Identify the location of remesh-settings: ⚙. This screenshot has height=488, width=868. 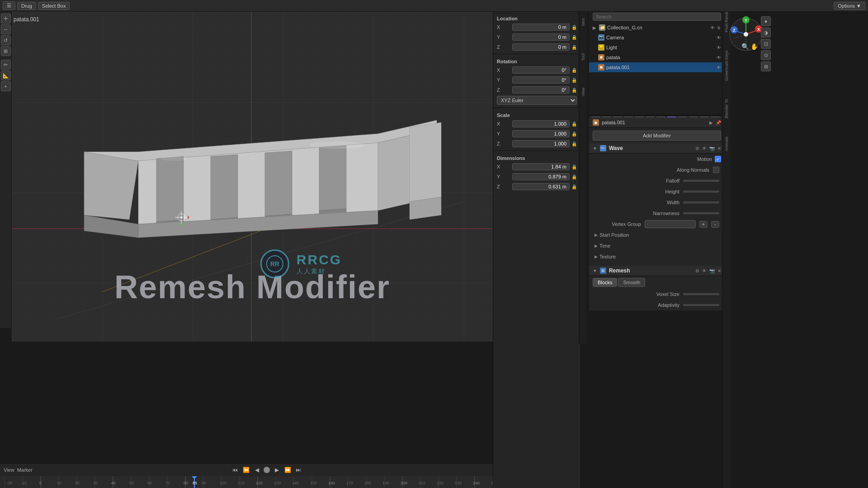
(697, 271).